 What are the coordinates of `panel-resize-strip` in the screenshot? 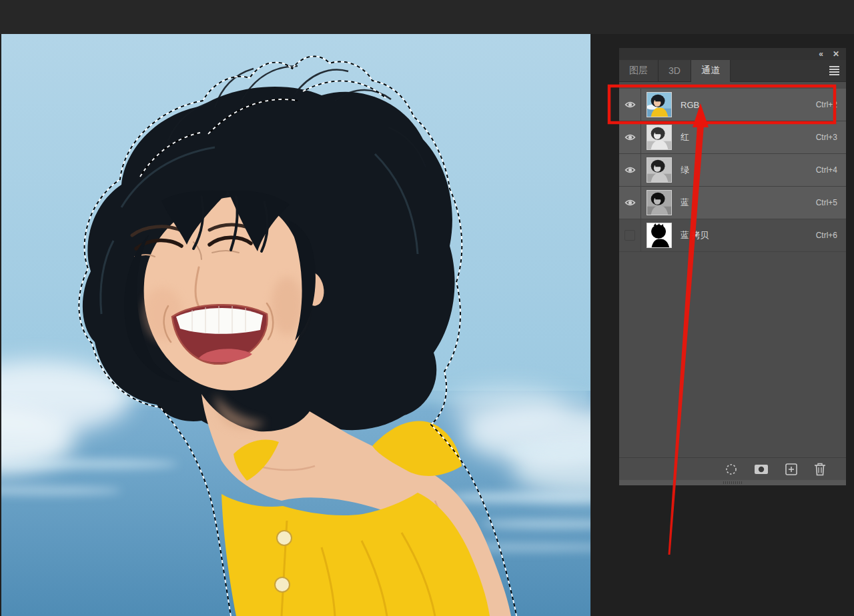 It's located at (733, 483).